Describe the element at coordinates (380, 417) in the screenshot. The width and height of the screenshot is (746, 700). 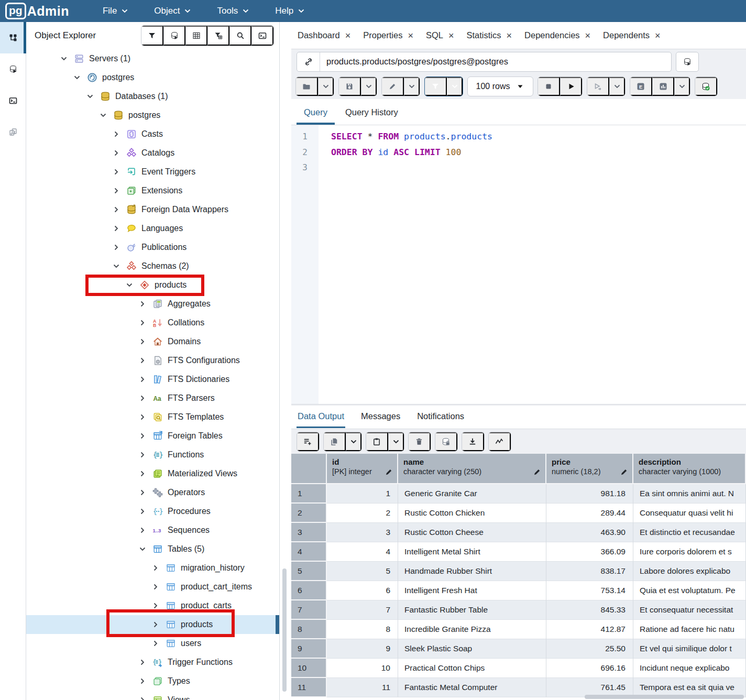
I see `tab-messages: Messages` at that location.